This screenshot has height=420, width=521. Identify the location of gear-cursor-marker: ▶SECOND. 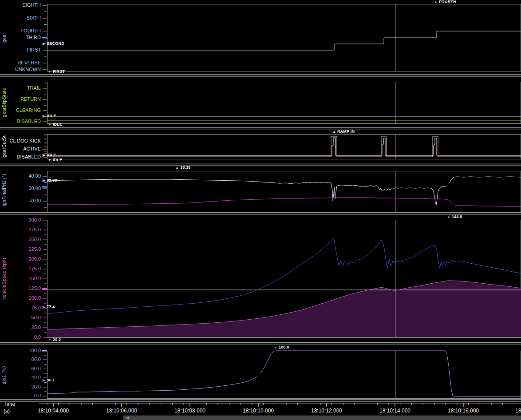
(53, 44).